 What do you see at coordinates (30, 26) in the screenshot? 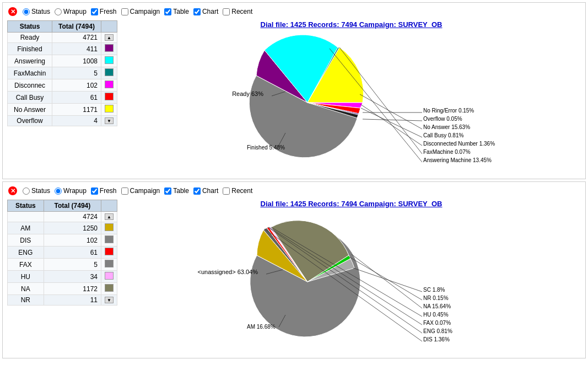
I see `col-status-1: Status` at bounding box center [30, 26].